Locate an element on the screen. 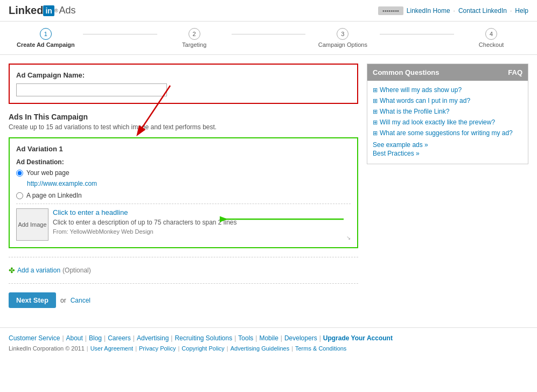  section-divider is located at coordinates (183, 257).